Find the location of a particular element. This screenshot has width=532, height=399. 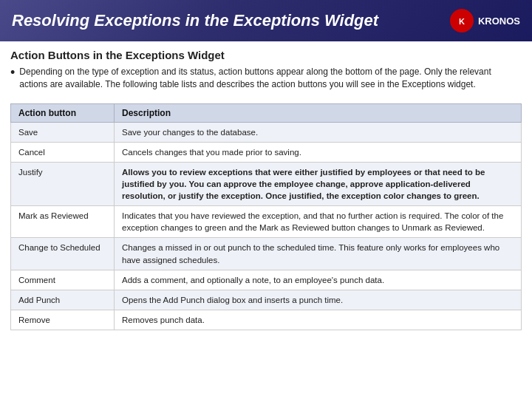

bullet-point: • Depending on the type of exception and… is located at coordinates (266, 81).